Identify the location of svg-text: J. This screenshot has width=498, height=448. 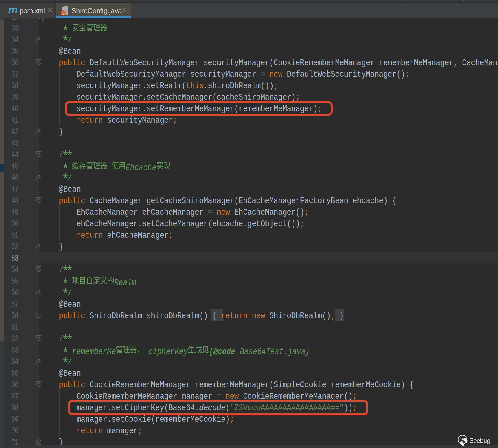
(63, 13).